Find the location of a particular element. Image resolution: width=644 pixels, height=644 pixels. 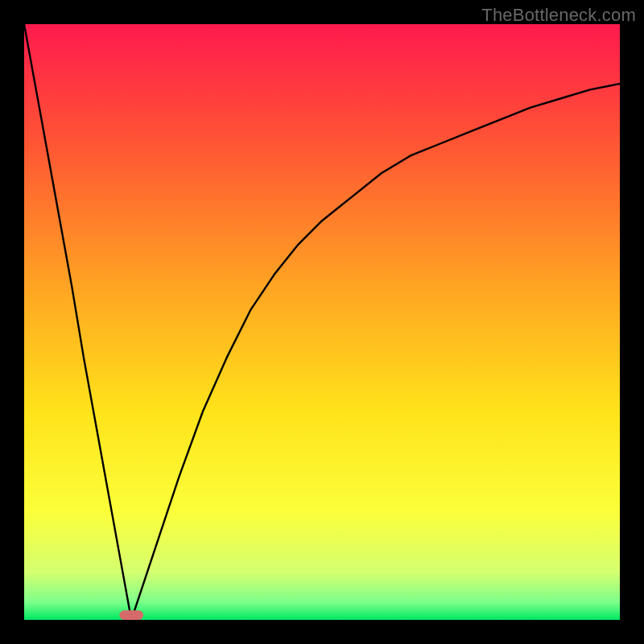

min-marker is located at coordinates (131, 615).